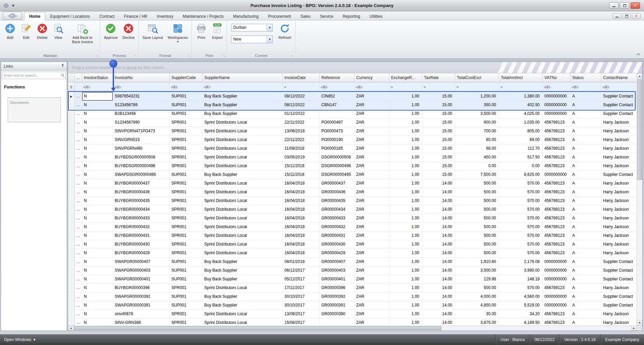  I want to click on cell-vatno: 0000000000, so click(557, 105).